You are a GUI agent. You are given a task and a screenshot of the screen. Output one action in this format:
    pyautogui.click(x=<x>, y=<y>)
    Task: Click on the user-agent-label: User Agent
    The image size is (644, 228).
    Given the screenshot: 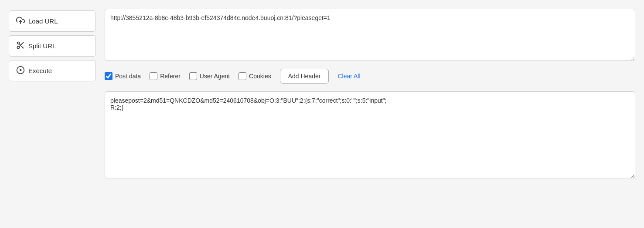 What is the action you would take?
    pyautogui.click(x=215, y=76)
    